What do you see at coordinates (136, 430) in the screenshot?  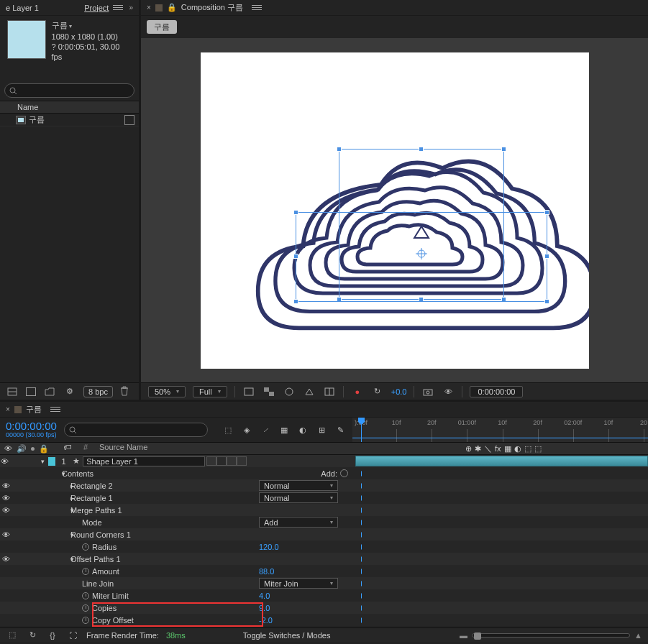 I see `timeline-search` at bounding box center [136, 430].